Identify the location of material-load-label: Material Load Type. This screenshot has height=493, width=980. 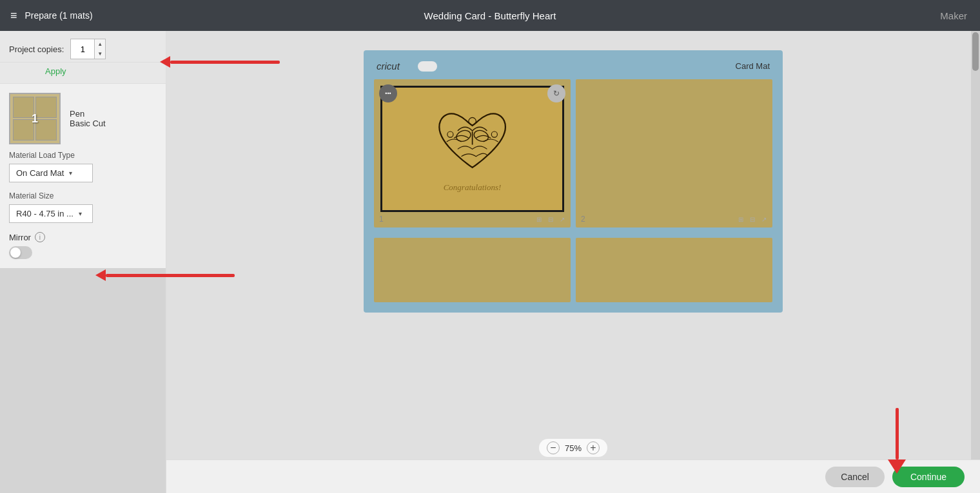
(83, 155).